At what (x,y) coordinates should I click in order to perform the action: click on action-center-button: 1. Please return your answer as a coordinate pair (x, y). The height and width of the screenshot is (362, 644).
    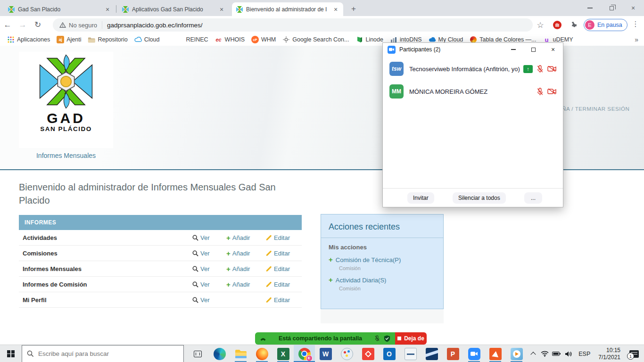
    Looking at the image, I should click on (634, 354).